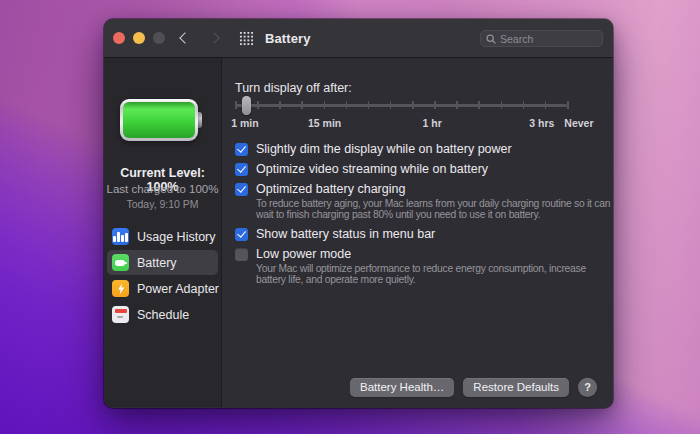  I want to click on checkbox-label: Low power mode, so click(304, 254).